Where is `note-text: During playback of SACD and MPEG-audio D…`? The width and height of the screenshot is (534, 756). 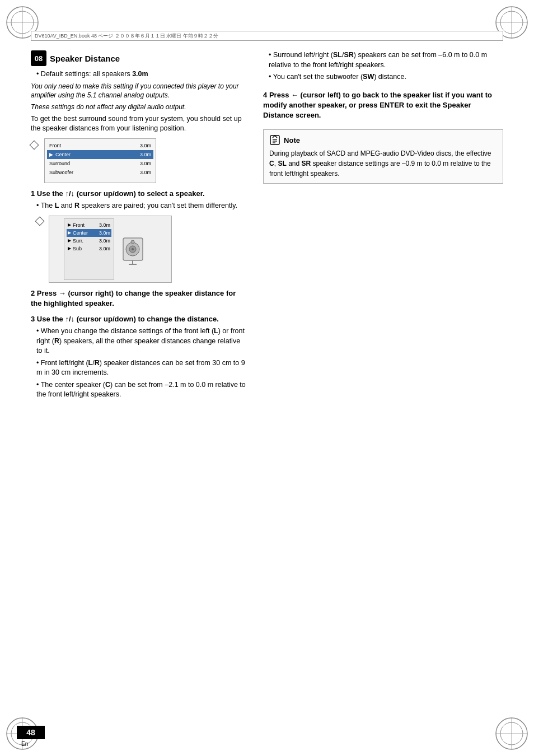
note-text: During playback of SACD and MPEG-audio D… is located at coordinates (383, 164).